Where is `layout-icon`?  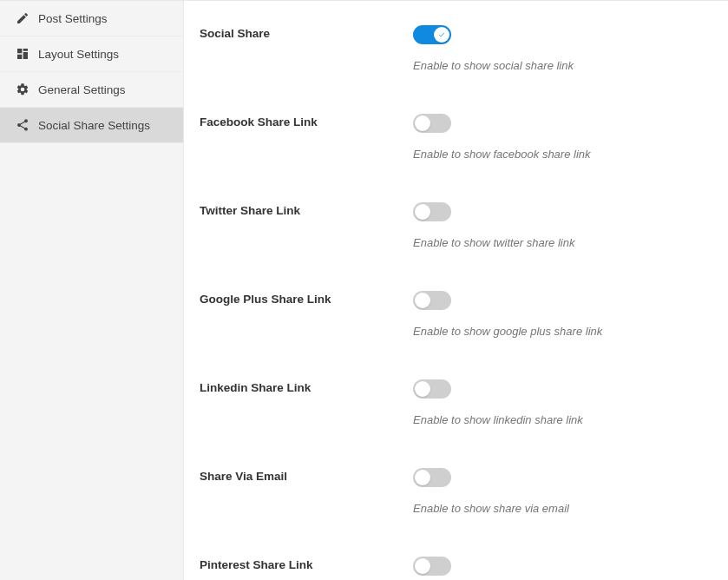 layout-icon is located at coordinates (23, 54).